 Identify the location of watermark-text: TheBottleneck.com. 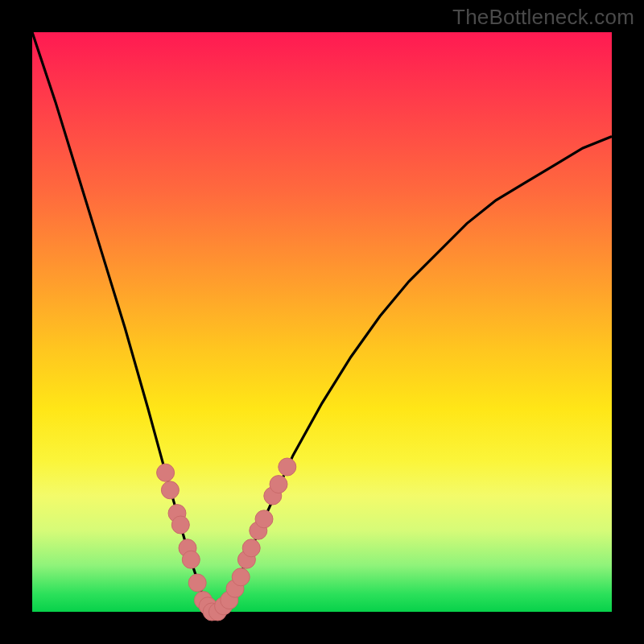
(543, 18).